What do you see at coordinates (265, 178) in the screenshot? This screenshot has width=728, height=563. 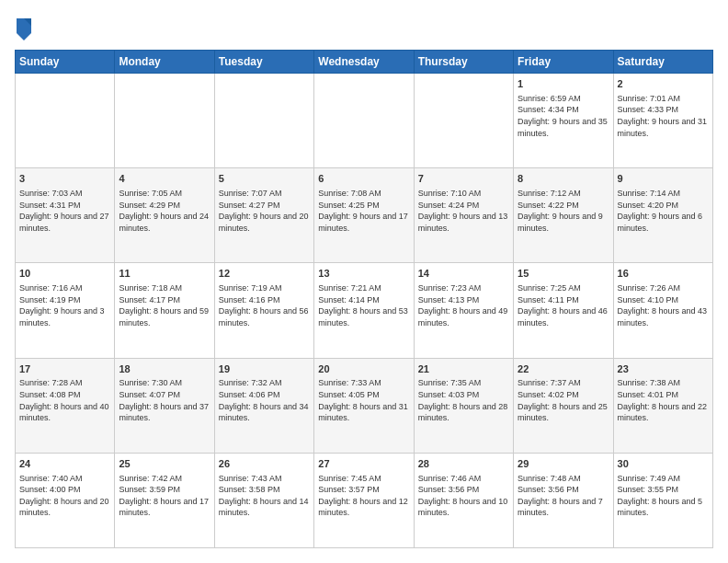 I see `day-number: 5` at bounding box center [265, 178].